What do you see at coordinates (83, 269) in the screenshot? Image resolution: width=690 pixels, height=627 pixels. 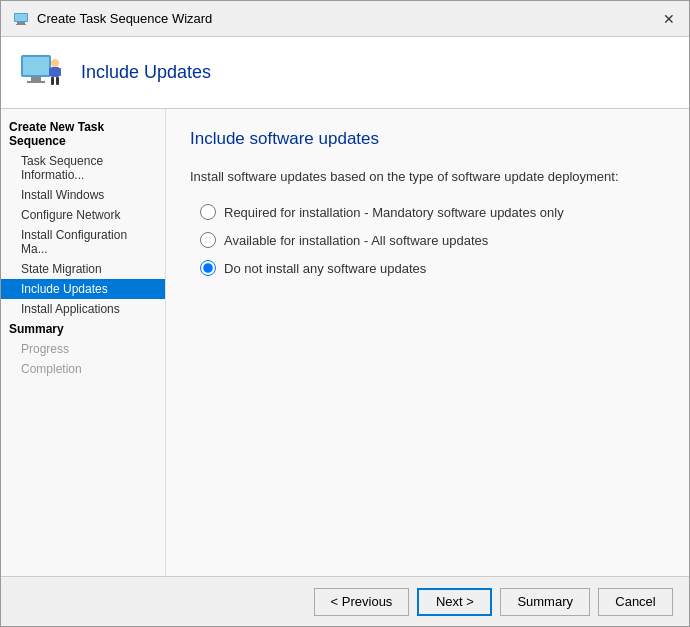 I see `sidebar-item-state-migration: State Migration` at bounding box center [83, 269].